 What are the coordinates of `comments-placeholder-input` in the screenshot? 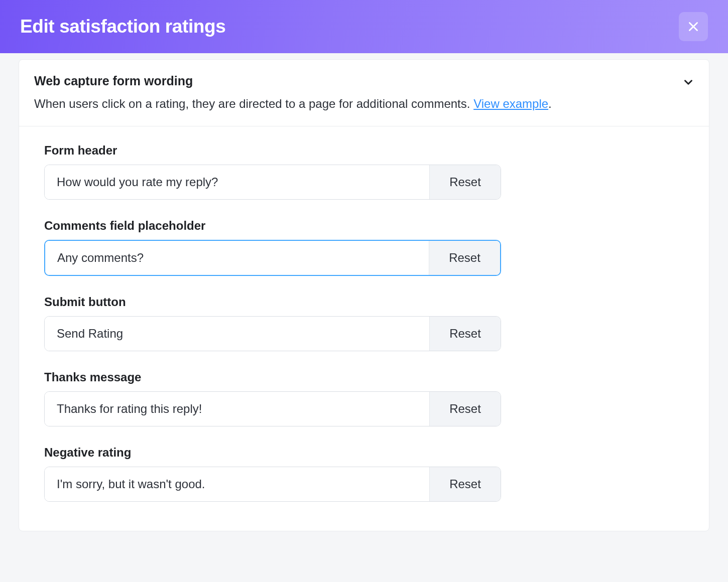 It's located at (237, 258).